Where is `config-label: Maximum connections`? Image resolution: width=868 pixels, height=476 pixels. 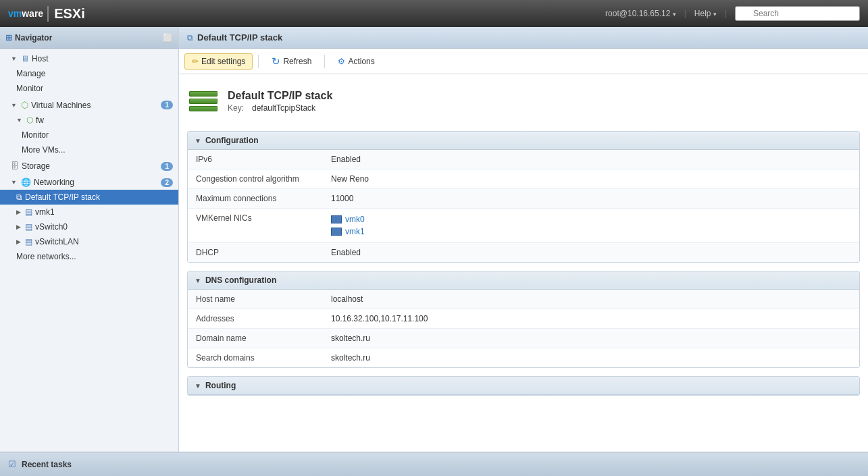
config-label: Maximum connections is located at coordinates (255, 199).